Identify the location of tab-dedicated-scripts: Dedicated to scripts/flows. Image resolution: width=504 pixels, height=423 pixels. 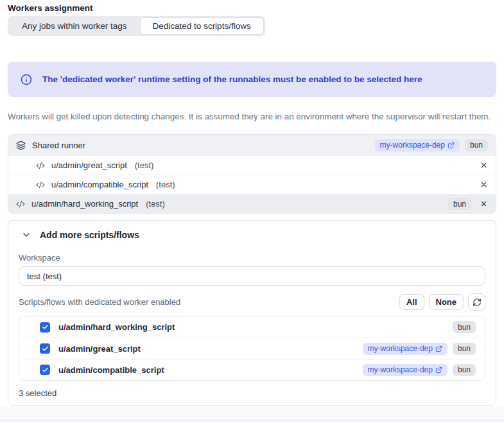
(202, 26).